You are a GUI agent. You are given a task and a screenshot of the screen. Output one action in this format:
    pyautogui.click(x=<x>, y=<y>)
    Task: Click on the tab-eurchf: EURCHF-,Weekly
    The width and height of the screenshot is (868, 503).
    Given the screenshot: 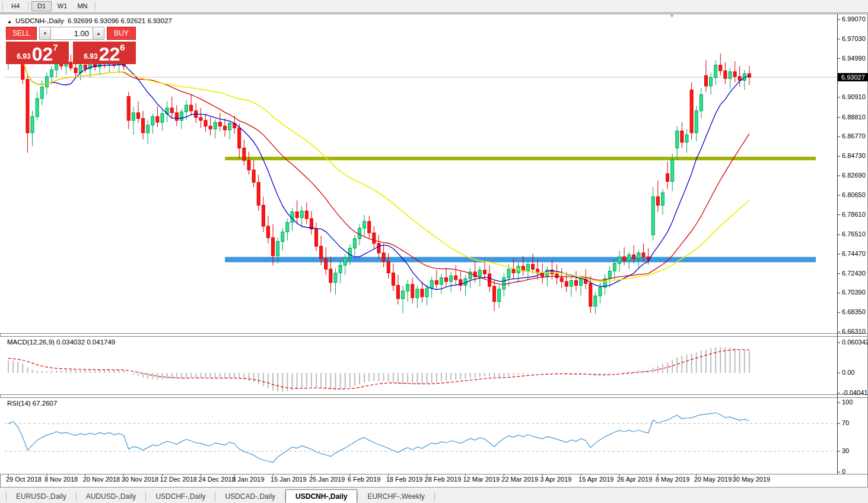 What is the action you would take?
    pyautogui.click(x=396, y=496)
    